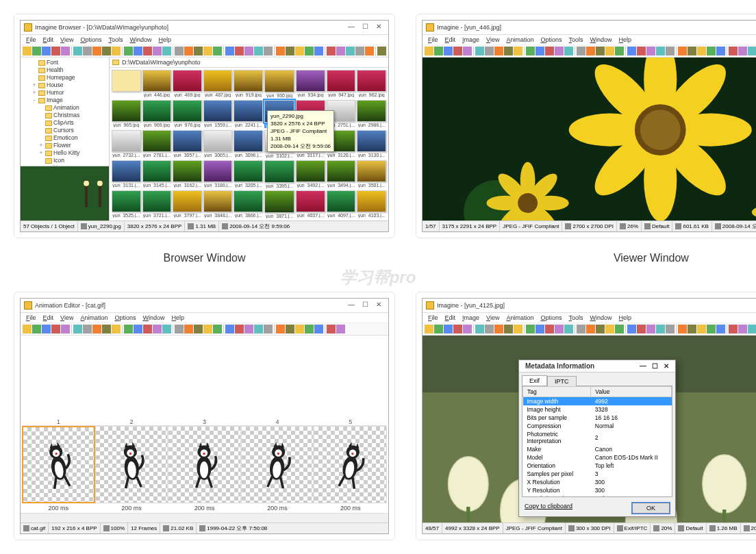  I want to click on thumbnail-item, so click(126, 84).